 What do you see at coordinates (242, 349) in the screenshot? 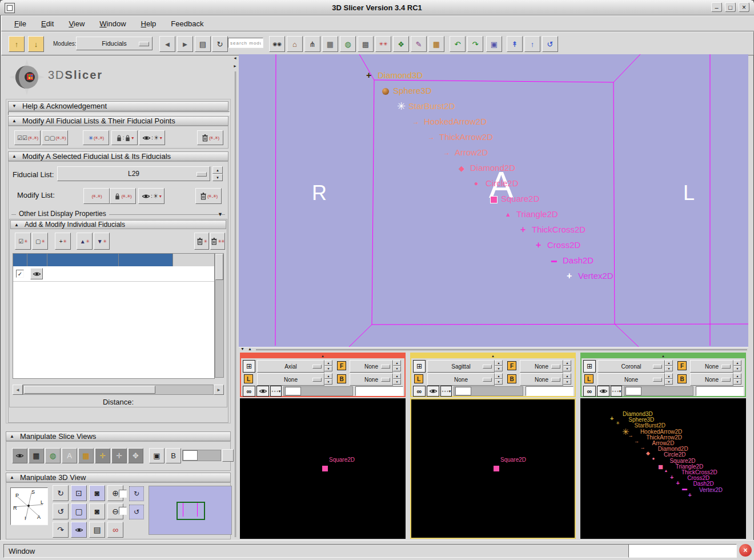
I see `sash-collapse-down-icon: ▼` at bounding box center [242, 349].